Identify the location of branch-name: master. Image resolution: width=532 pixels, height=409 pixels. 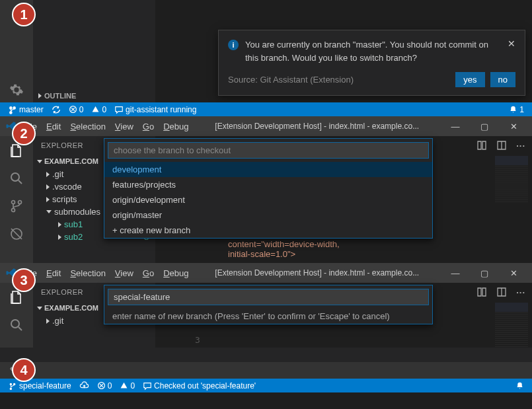
(32, 110).